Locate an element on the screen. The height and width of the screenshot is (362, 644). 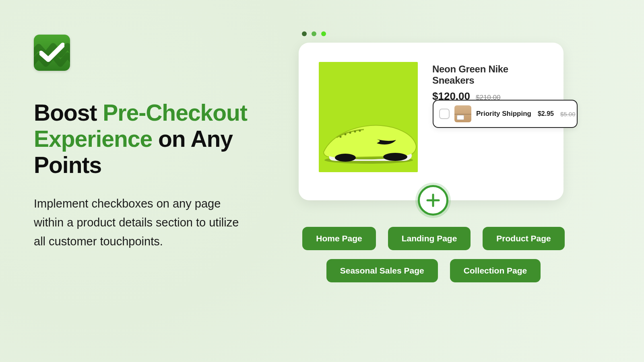
plus-icon is located at coordinates (433, 200).